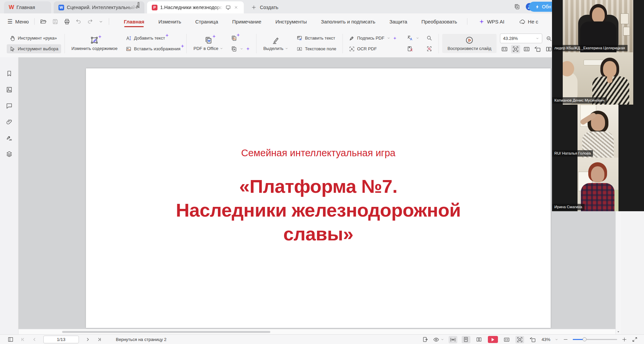  Describe the element at coordinates (517, 7) in the screenshot. I see `window-stack-icon` at that location.